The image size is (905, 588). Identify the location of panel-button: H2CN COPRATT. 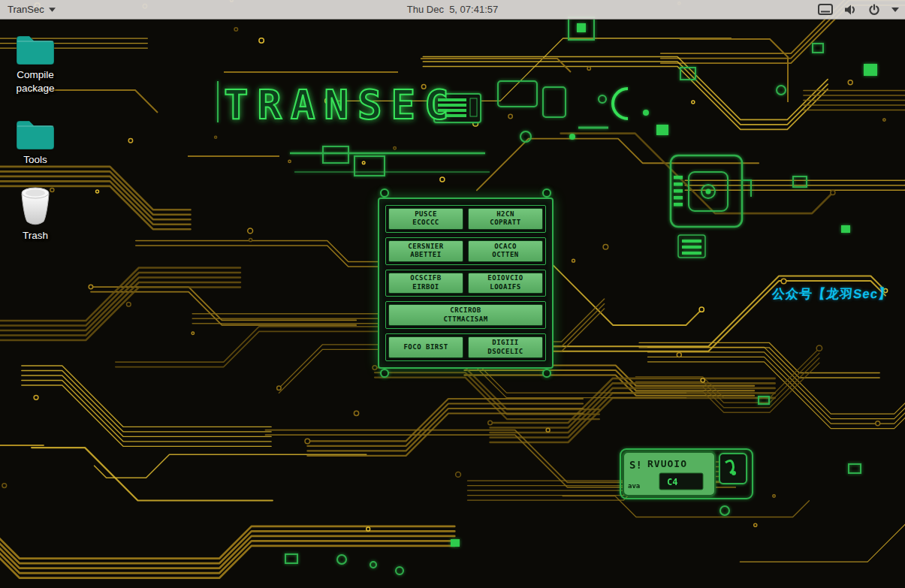
(505, 219).